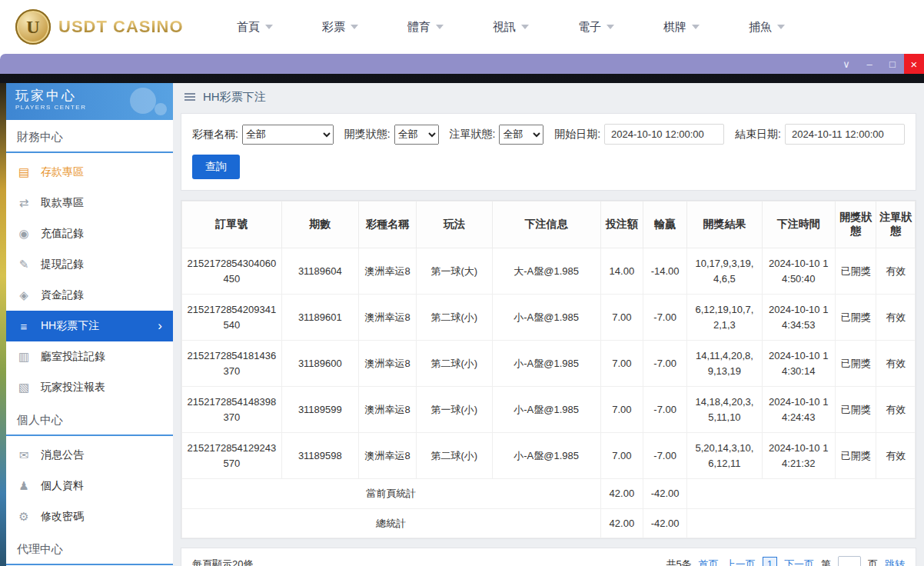 The image size is (924, 566). I want to click on sidebar-item-change-password: ⚙修改密碼, so click(89, 517).